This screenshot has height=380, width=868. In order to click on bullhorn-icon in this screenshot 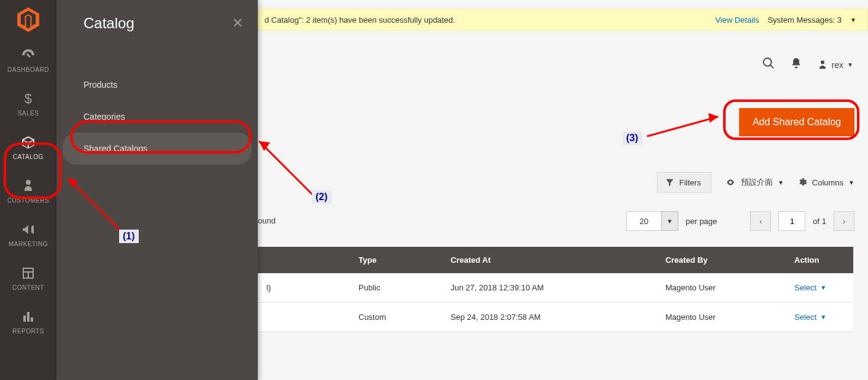, I will do `click(28, 230)`.